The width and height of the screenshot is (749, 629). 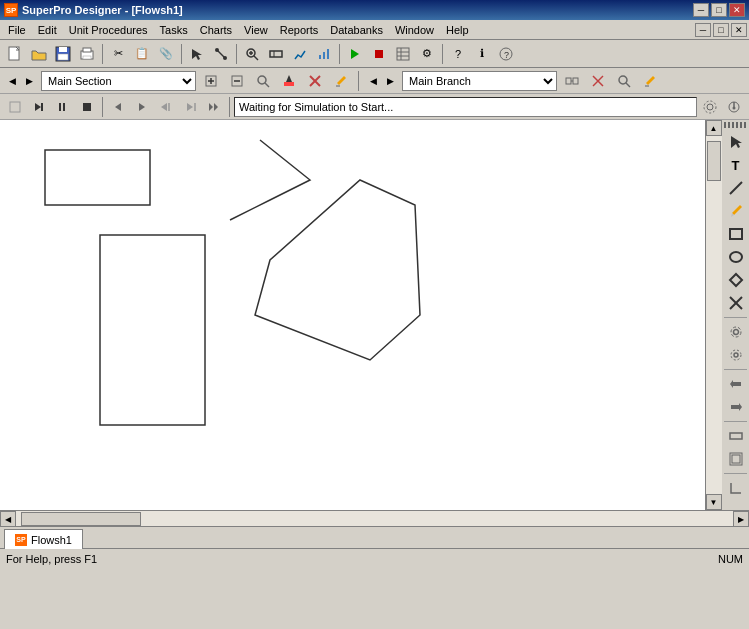 What do you see at coordinates (713, 315) in the screenshot?
I see `vertical-scrollbar: ▲ ▼` at bounding box center [713, 315].